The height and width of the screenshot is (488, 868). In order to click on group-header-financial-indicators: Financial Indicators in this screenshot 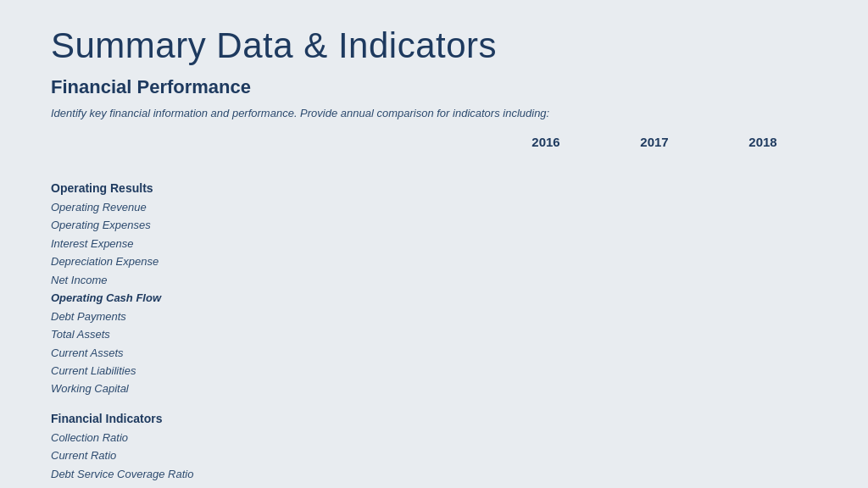, I will do `click(271, 419)`.